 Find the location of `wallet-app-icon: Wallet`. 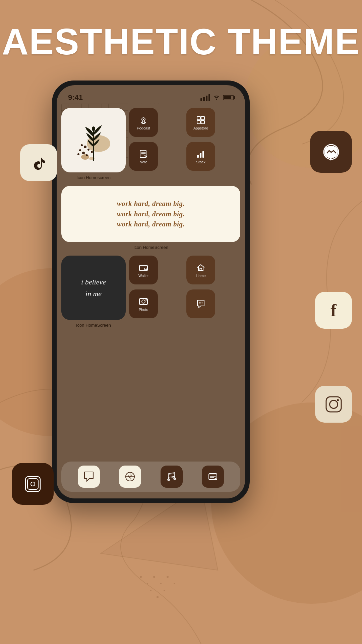

wallet-app-icon: Wallet is located at coordinates (143, 270).